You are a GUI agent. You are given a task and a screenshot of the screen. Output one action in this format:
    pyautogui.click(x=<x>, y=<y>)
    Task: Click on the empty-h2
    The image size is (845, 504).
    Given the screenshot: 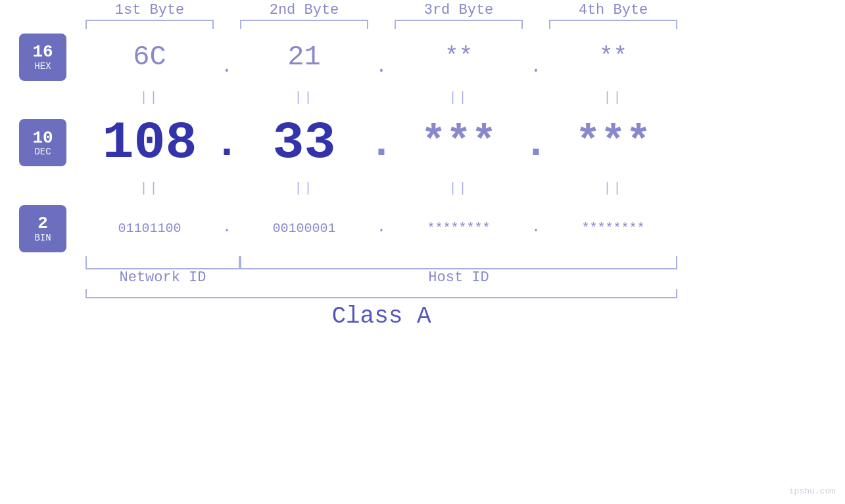 What is the action you would take?
    pyautogui.click(x=381, y=10)
    